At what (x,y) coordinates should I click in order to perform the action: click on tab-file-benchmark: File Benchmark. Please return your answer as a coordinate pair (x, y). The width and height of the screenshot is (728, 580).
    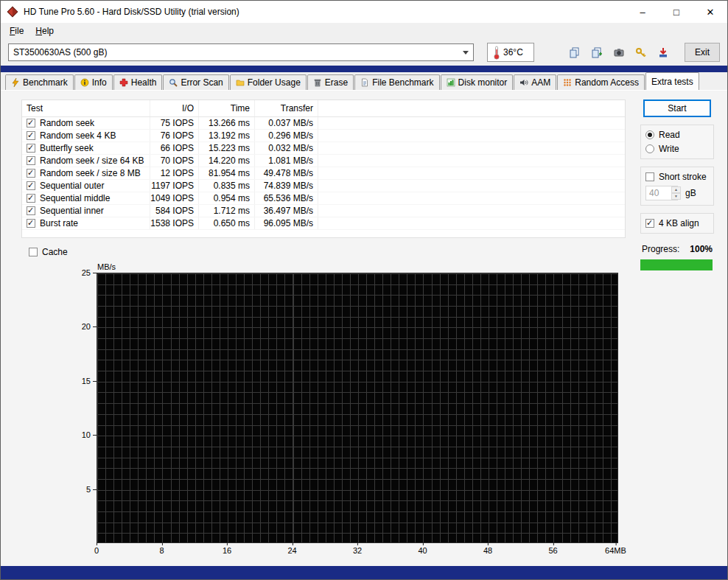
    Looking at the image, I should click on (396, 83).